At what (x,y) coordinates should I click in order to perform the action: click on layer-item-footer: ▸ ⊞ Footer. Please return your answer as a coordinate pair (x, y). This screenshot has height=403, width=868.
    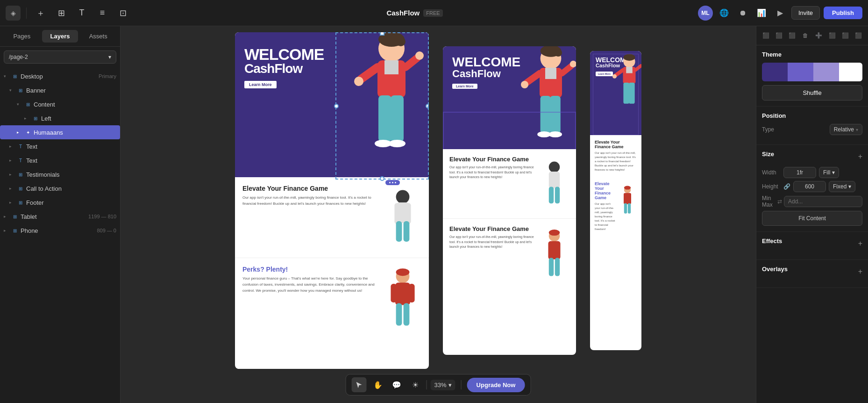
    Looking at the image, I should click on (60, 202).